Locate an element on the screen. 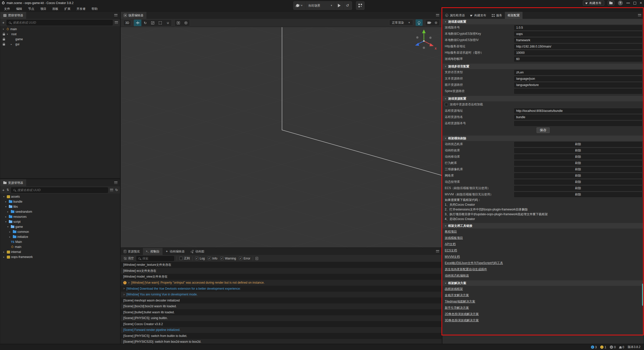 The image size is (644, 350). doc-link: Tiledmap地图解决方案 is located at coordinates (460, 302).